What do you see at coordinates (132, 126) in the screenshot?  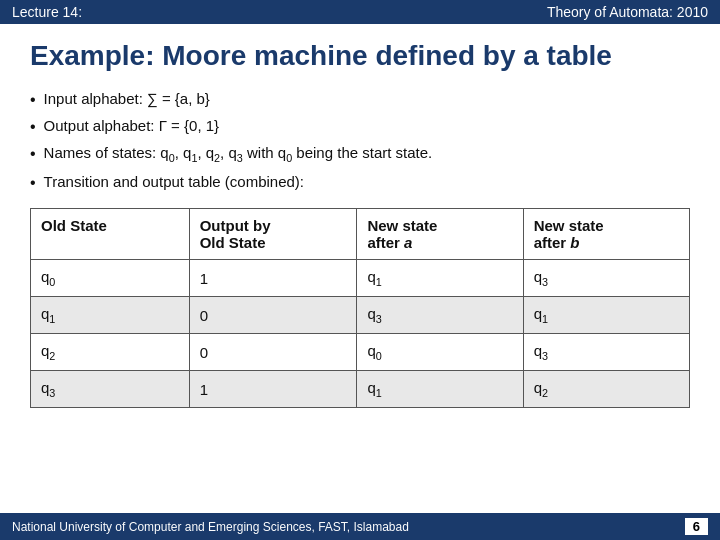 I see `bullet-2-text: Output alphabet: Γ = {0, 1}` at bounding box center [132, 126].